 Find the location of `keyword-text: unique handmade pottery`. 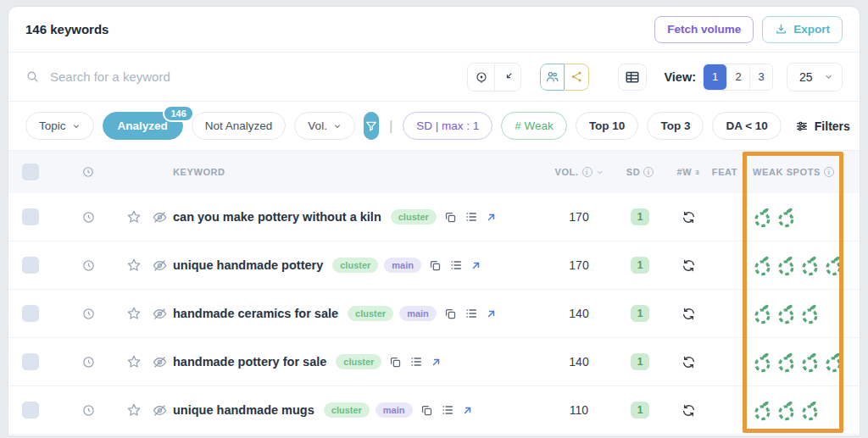

keyword-text: unique handmade pottery is located at coordinates (248, 265).